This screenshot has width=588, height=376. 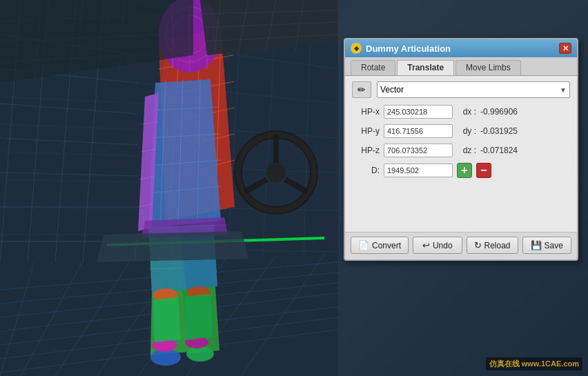 I want to click on save-icon: 💾, so click(x=536, y=246).